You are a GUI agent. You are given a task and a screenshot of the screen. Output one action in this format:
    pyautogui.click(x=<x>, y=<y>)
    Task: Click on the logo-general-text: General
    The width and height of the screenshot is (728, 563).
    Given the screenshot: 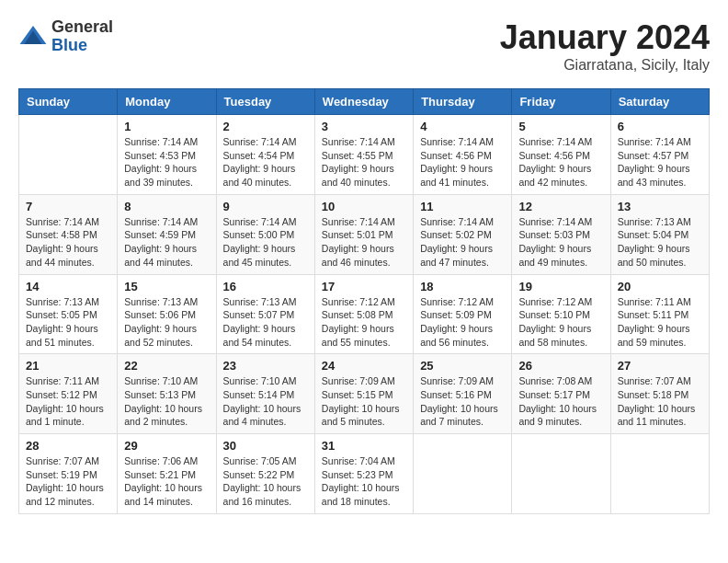 What is the action you would take?
    pyautogui.click(x=83, y=28)
    